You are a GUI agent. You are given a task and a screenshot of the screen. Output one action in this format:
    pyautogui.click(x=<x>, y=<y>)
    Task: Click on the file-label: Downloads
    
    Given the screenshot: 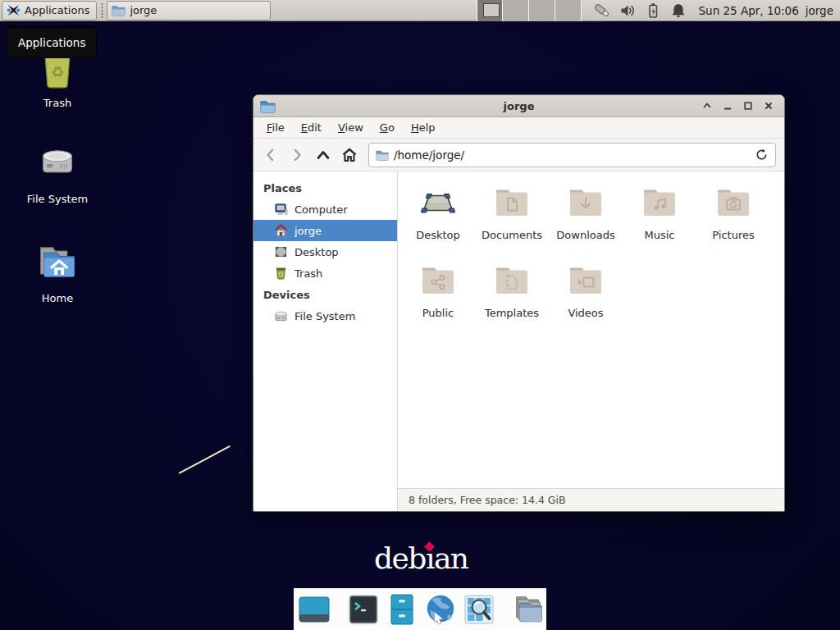 What is the action you would take?
    pyautogui.click(x=586, y=235)
    